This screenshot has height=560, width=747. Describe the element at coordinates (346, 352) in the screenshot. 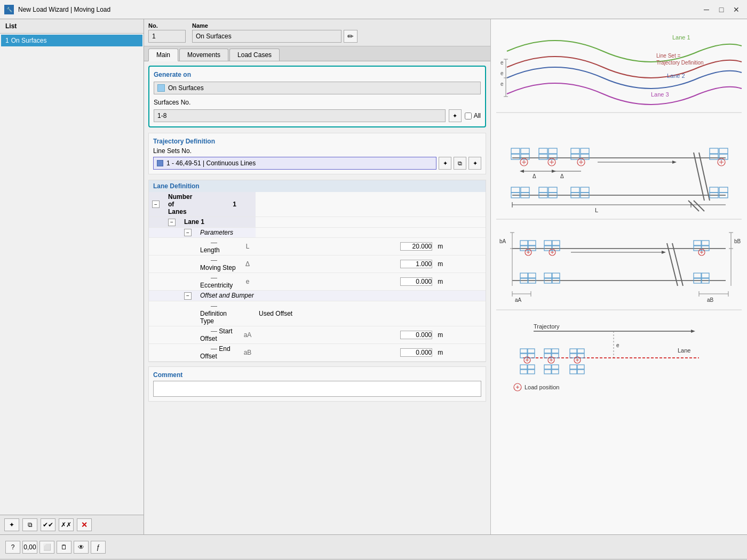

I see `end-offset-value` at that location.